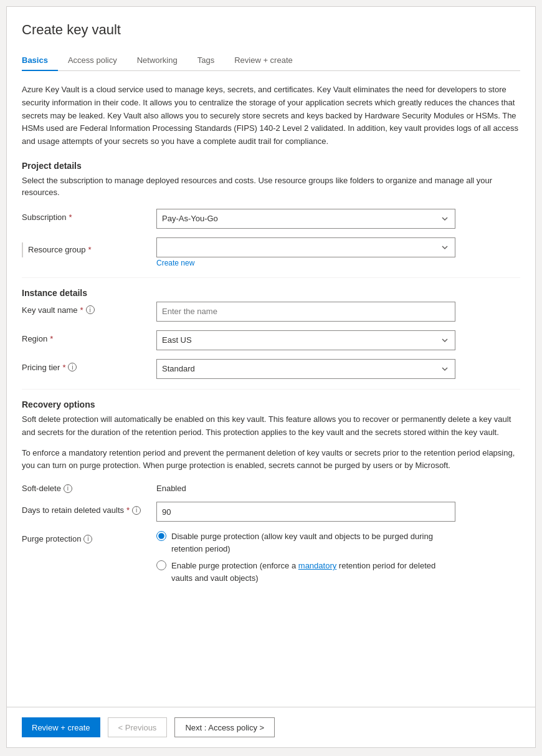 Image resolution: width=542 pixels, height=756 pixels. I want to click on project-details-subtitle: Select the subscription to manage deploy…, so click(271, 187).